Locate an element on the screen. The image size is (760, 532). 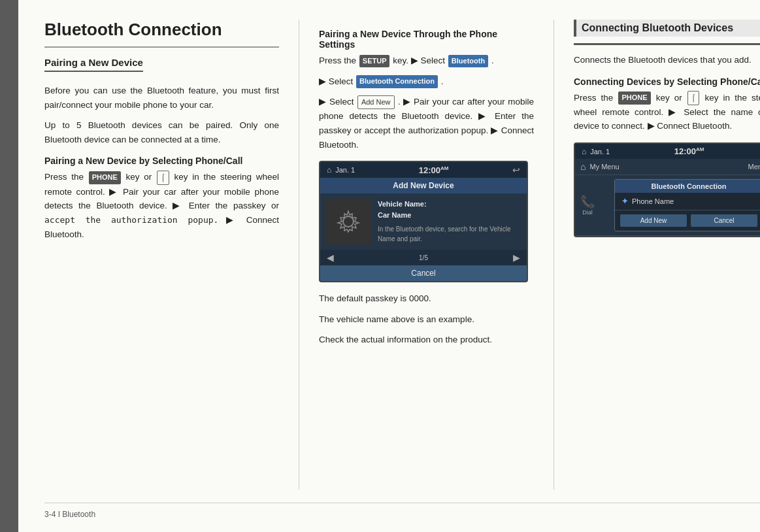
next-arrow-icon: ▶ is located at coordinates (516, 258).